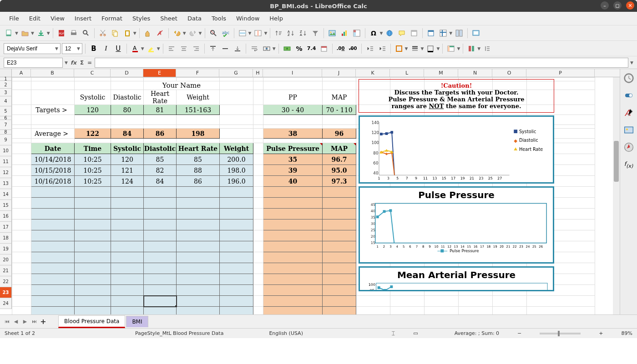  What do you see at coordinates (90, 63) in the screenshot?
I see `equals-icon: =` at bounding box center [90, 63].